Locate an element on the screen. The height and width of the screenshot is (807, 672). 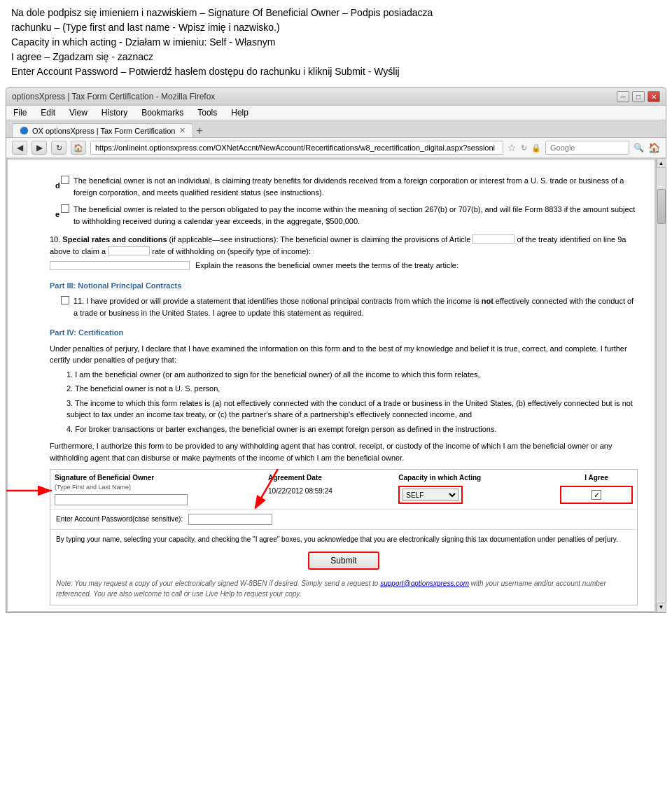
cert-item-3: 3. The income to which this form relates… is located at coordinates (352, 409).